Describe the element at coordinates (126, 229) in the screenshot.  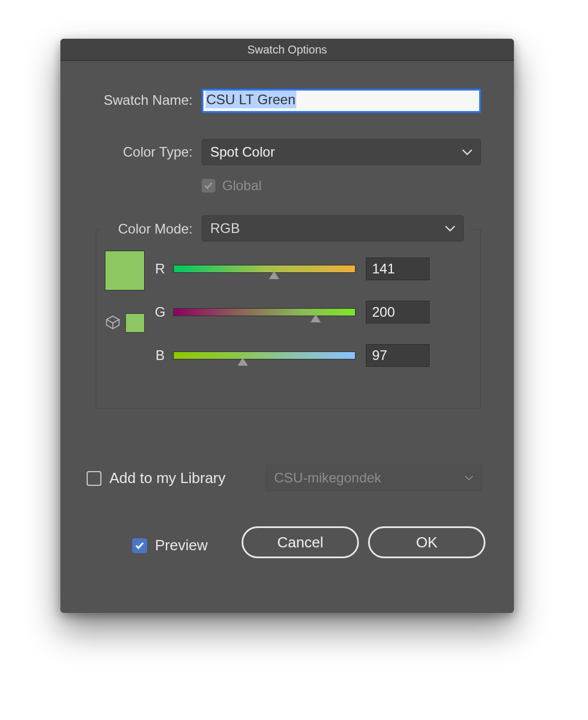
I see `color-mode-label: Color Mode:` at that location.